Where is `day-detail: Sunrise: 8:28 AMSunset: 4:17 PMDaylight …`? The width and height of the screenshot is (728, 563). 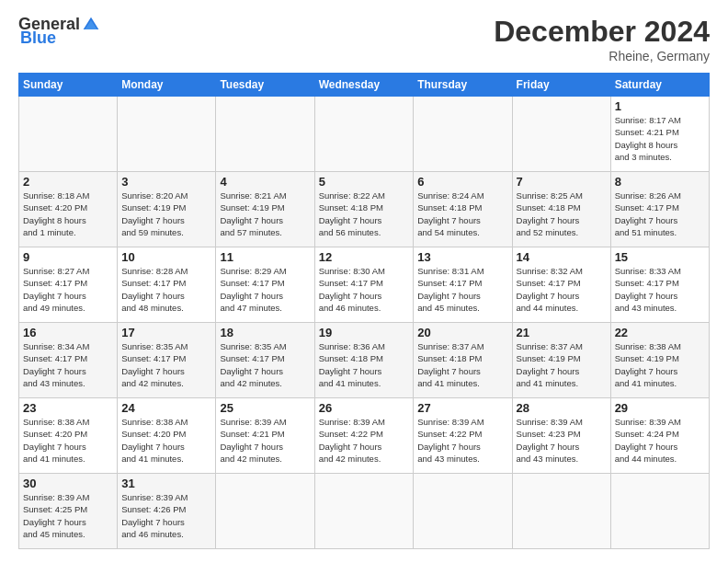
day-detail: Sunrise: 8:28 AMSunset: 4:17 PMDaylight … is located at coordinates (166, 289).